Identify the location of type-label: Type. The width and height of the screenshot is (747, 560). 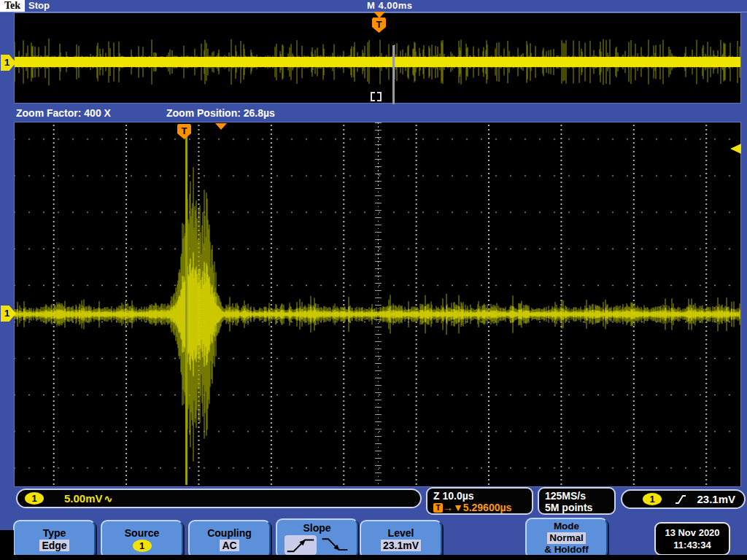
(55, 533).